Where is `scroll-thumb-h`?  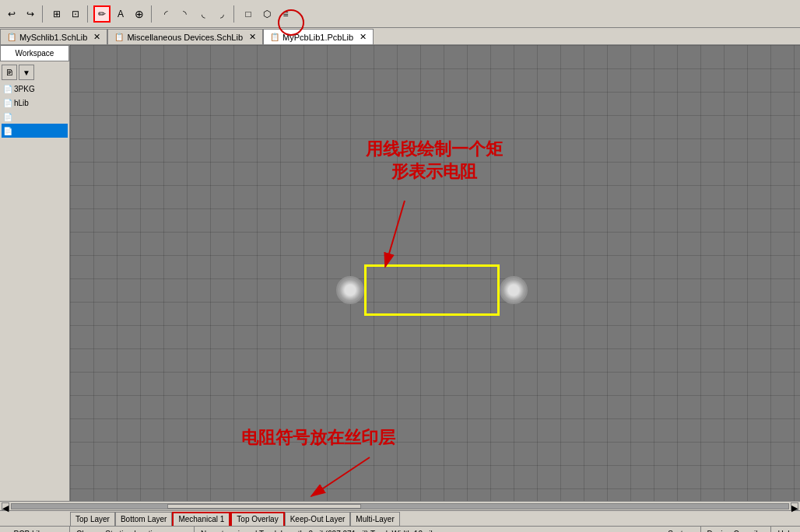 scroll-thumb-h is located at coordinates (265, 506).